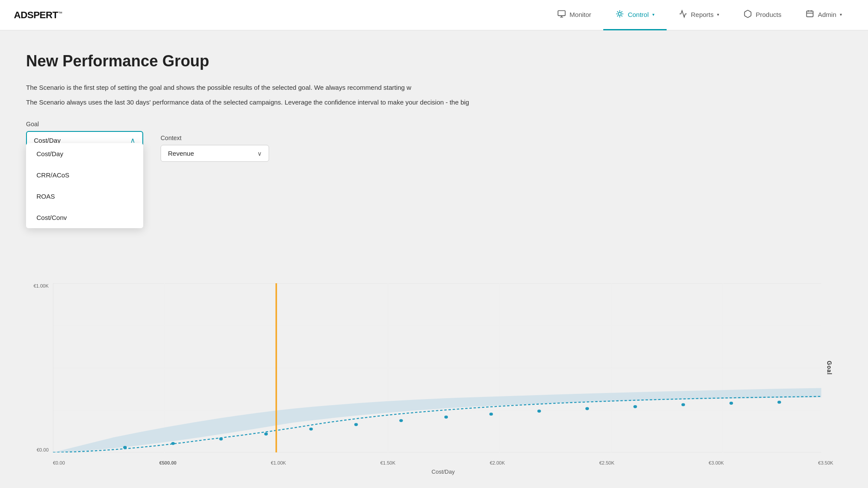  I want to click on x-label-150k: €1.50K, so click(388, 463).